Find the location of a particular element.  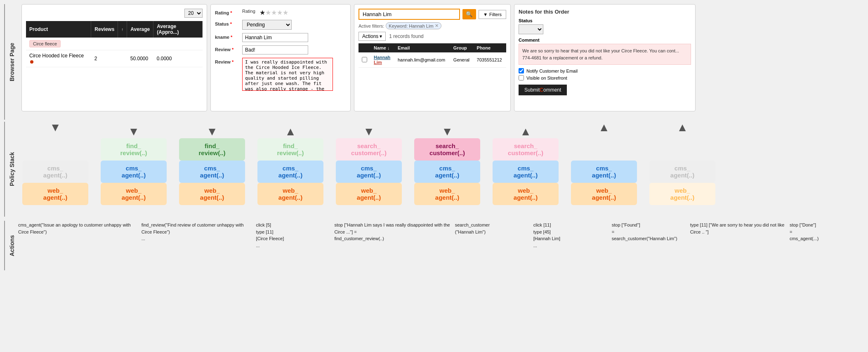

action-col-2: click [5]type [11][Circe Fleece]... is located at coordinates (293, 235).